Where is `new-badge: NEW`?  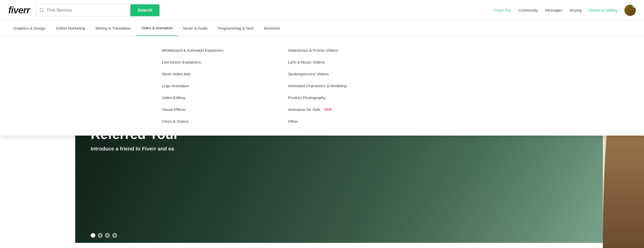 new-badge: NEW is located at coordinates (328, 110).